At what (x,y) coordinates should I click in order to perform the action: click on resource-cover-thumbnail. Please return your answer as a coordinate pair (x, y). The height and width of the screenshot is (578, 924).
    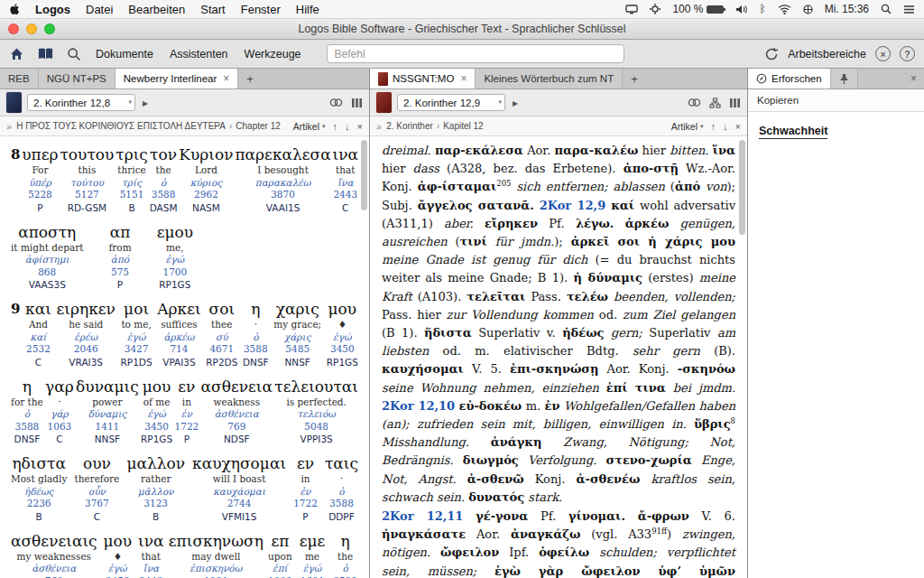
    Looking at the image, I should click on (14, 103).